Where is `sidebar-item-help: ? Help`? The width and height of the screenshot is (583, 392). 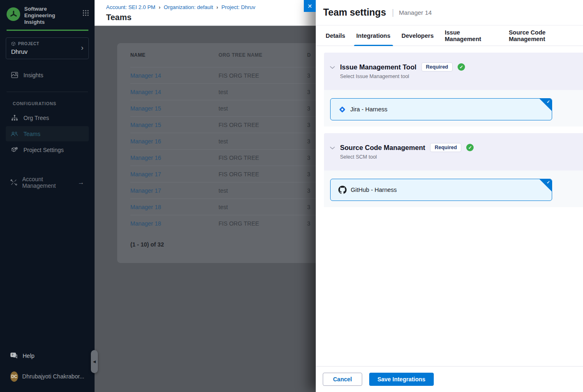
sidebar-item-help: ? Help is located at coordinates (47, 356).